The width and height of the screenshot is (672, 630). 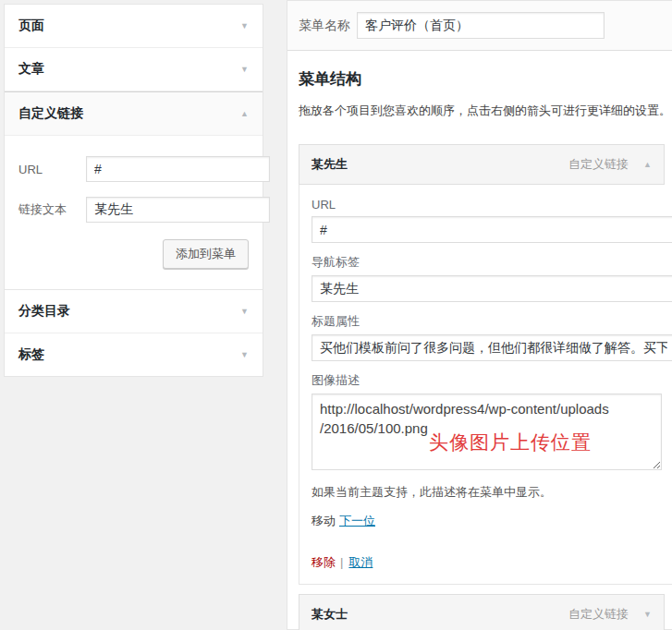 What do you see at coordinates (485, 111) in the screenshot?
I see `menu-structure-hint: 拖放各个项目到您喜欢的顺序，点击右侧的箭头可进行更详细的设置。` at bounding box center [485, 111].